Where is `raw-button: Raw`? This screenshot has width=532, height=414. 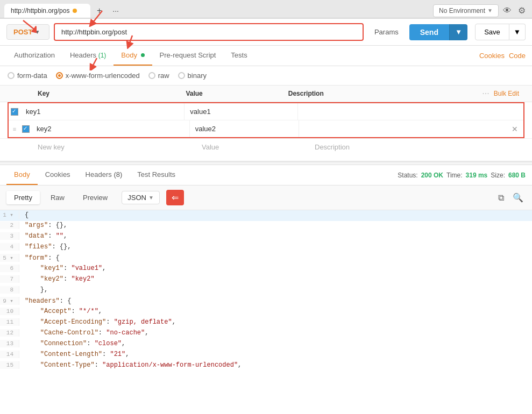 raw-button: Raw is located at coordinates (58, 198).